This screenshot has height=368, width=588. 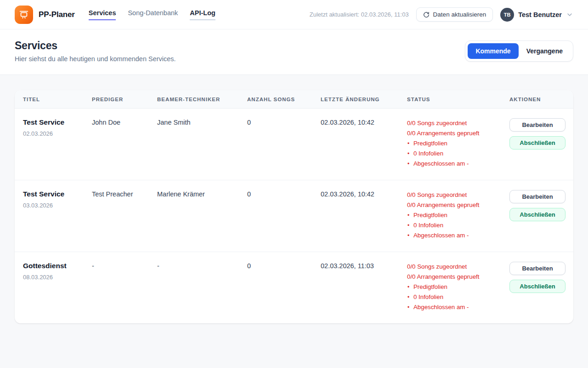 What do you see at coordinates (152, 15) in the screenshot?
I see `main-nav: Services Song-Datenbank API-Log` at bounding box center [152, 15].